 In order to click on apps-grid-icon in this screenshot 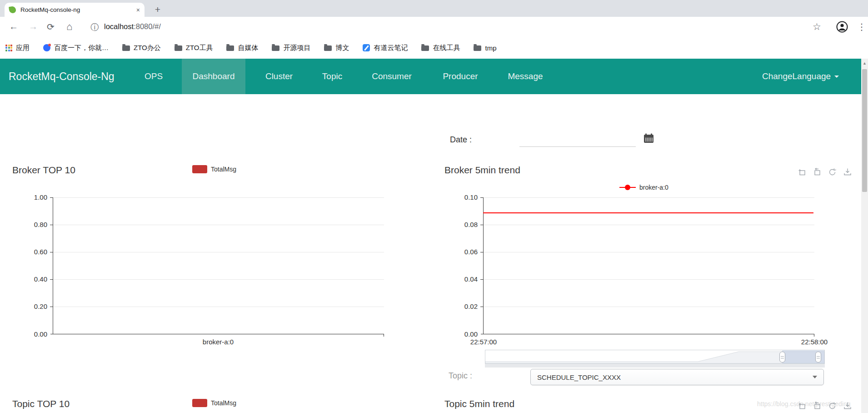, I will do `click(9, 48)`.